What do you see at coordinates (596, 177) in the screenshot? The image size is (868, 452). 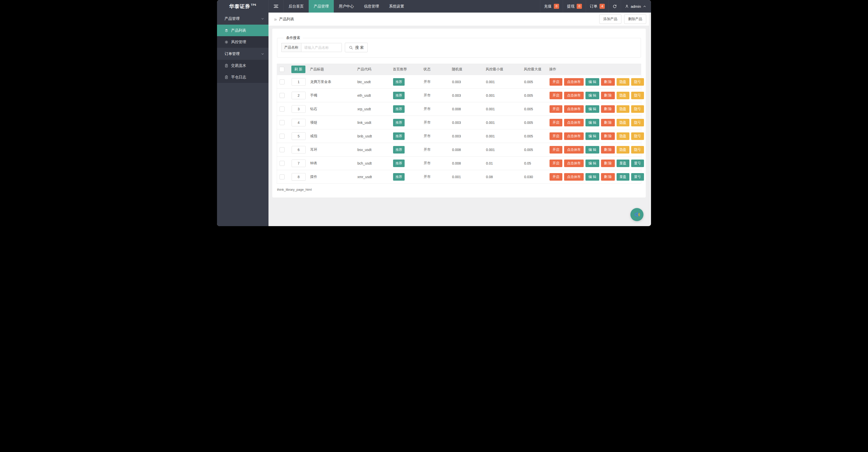 I see `row-actions: 开启点击休市编 辑删 除显盈显亏` at bounding box center [596, 177].